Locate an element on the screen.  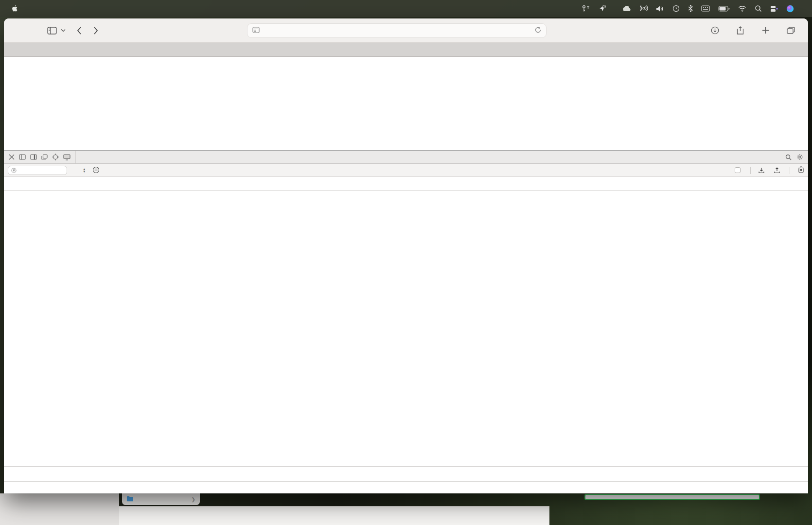
share-button is located at coordinates (740, 31).